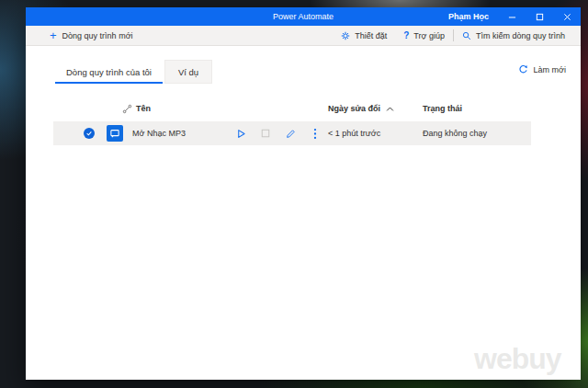  Describe the element at coordinates (115, 133) in the screenshot. I see `desktop-flow-icon` at that location.